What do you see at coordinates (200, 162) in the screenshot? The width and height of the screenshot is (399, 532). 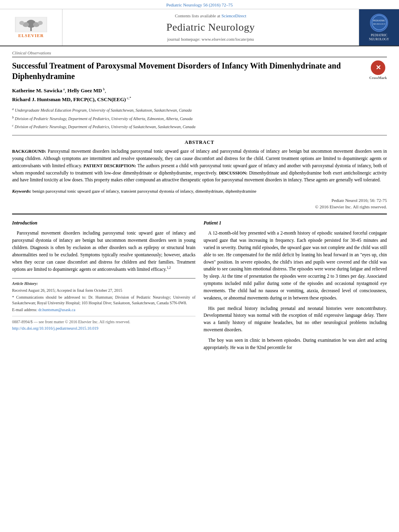 I see `abstract-section: ABSTRACT BACKGROUND: Paroxysmal movement…` at bounding box center [200, 162].